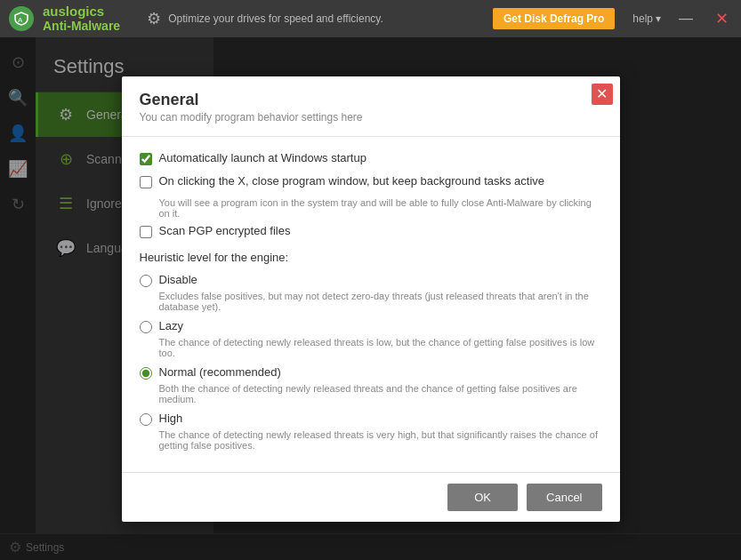 This screenshot has height=560, width=741. What do you see at coordinates (371, 498) in the screenshot?
I see `dialog-footer: OK Cancel` at bounding box center [371, 498].